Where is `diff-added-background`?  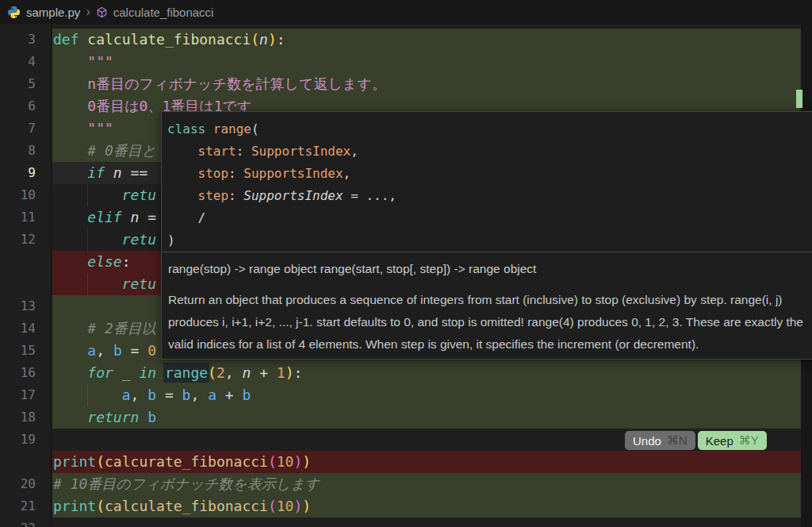 diff-added-background is located at coordinates (427, 62).